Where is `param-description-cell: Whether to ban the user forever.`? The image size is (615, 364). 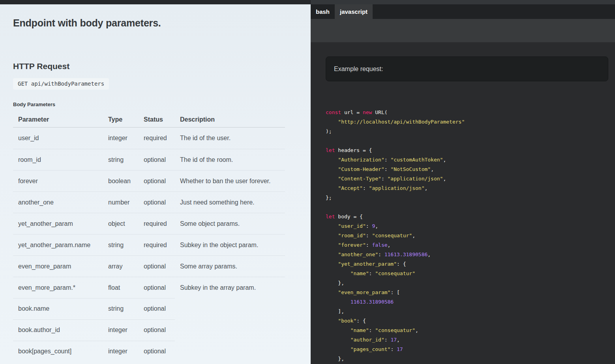
param-description-cell: Whether to ban the user forever. is located at coordinates (230, 181).